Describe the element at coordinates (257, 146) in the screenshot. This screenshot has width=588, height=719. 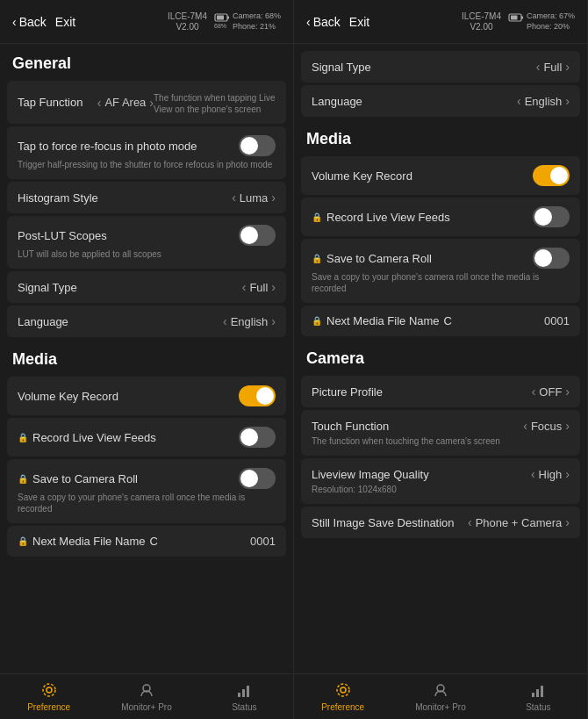
I see `tap-refocus-toggle` at that location.